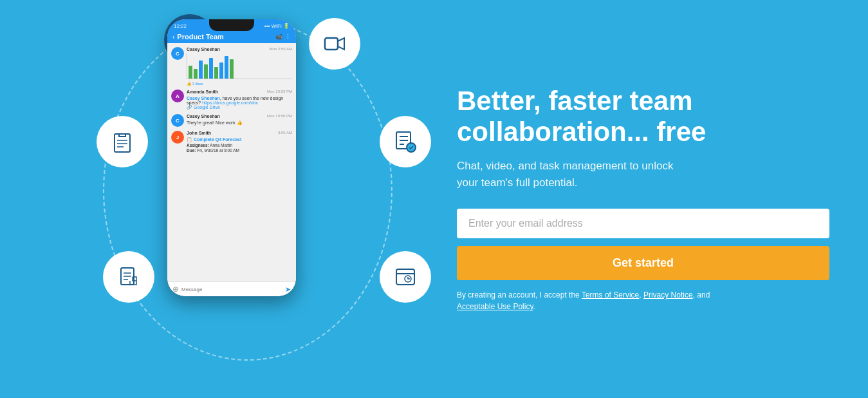  What do you see at coordinates (643, 301) in the screenshot?
I see `terms-text: By creating an account, I accept the Ter…` at bounding box center [643, 301].